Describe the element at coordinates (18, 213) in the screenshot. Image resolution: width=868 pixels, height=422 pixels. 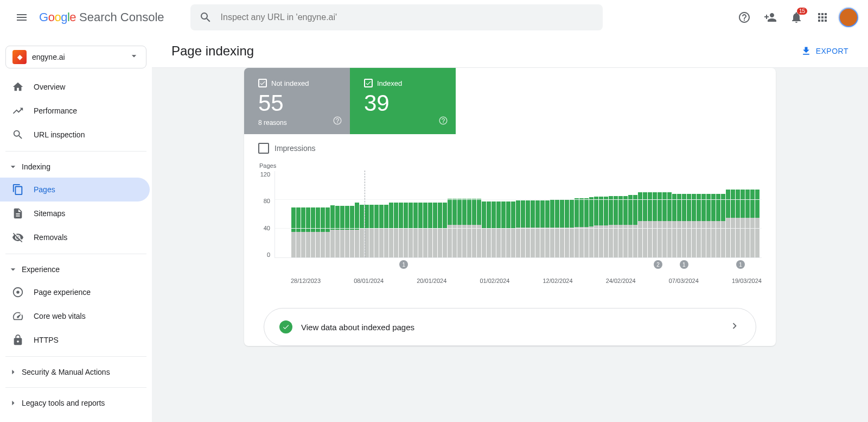
I see `sitemap-icon` at that location.